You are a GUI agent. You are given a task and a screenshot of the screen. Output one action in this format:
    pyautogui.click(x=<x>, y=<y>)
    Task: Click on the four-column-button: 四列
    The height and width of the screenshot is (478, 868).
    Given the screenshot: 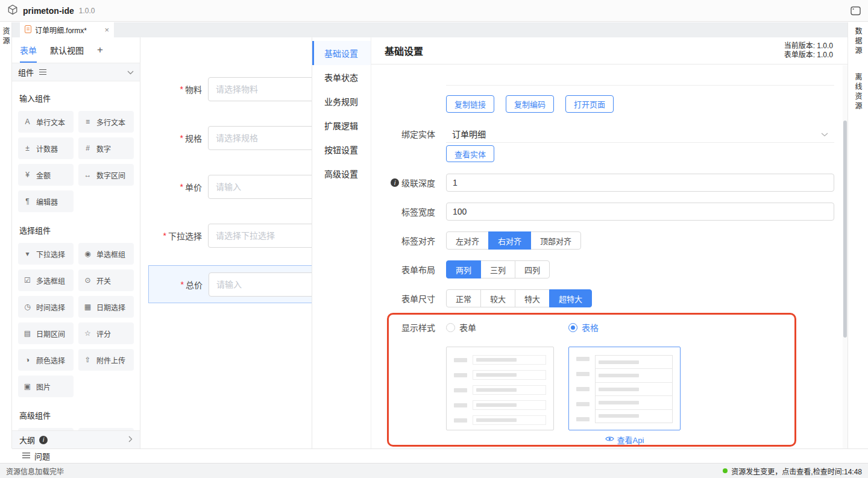 What is the action you would take?
    pyautogui.click(x=532, y=269)
    